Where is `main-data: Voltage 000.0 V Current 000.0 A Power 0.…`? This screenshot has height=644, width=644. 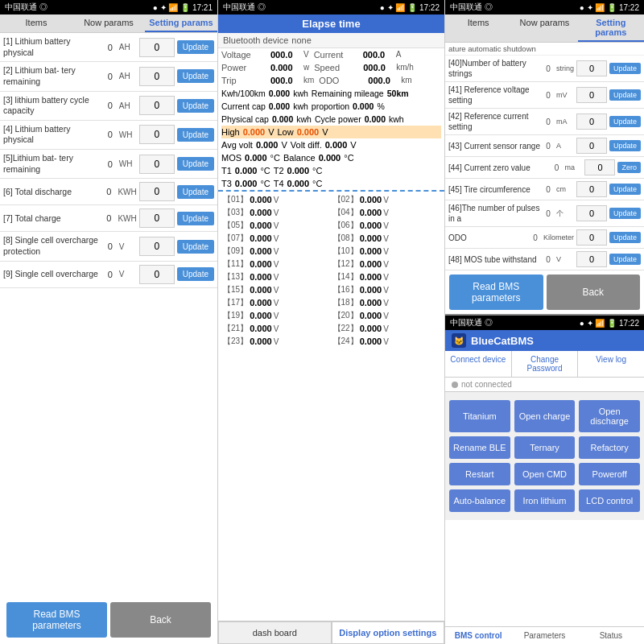 main-data: Voltage 000.0 V Current 000.0 A Power 0.… is located at coordinates (332, 119).